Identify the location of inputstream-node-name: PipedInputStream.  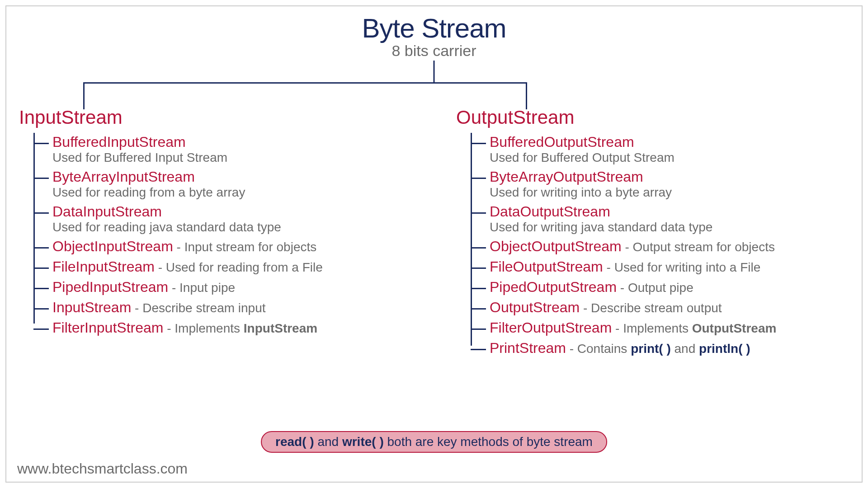
(110, 287).